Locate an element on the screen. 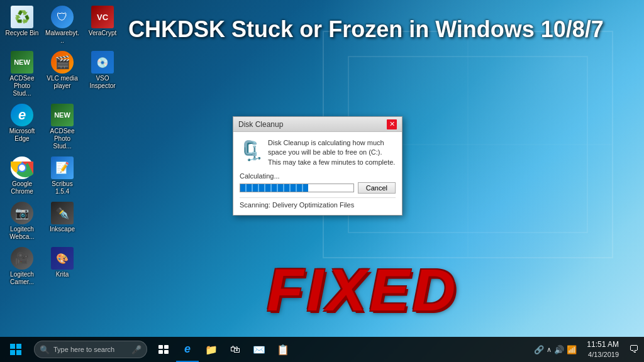 This screenshot has width=644, height=362. vlc-icon: 🎬 VLC media player is located at coordinates (62, 74).